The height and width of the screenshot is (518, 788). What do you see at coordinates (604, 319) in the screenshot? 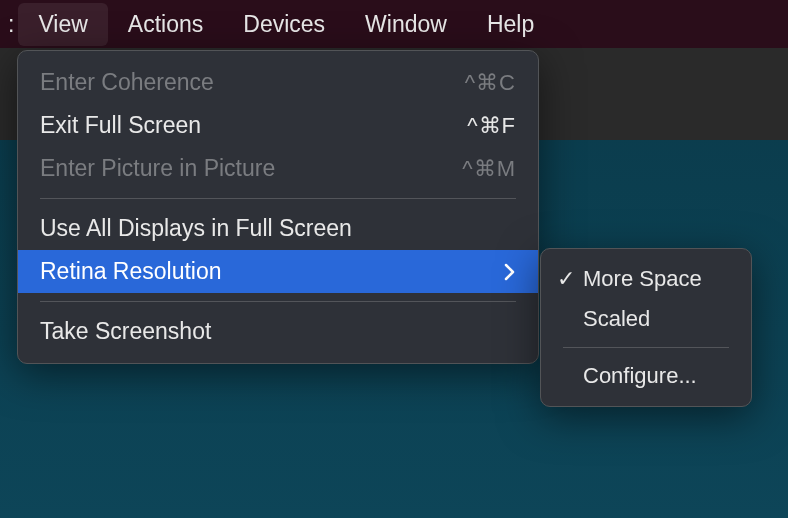
I see `submenu-item-label: Scaled` at bounding box center [604, 319].